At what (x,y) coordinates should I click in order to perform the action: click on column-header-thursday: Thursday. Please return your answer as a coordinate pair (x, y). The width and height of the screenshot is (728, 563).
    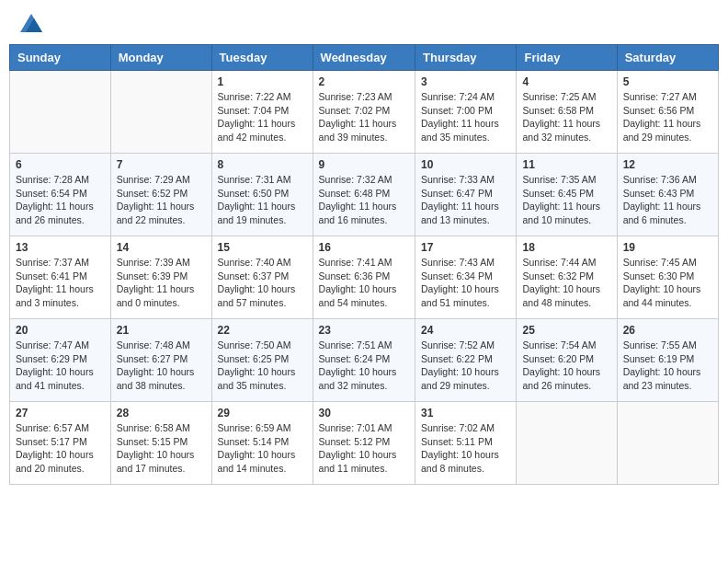
    Looking at the image, I should click on (466, 58).